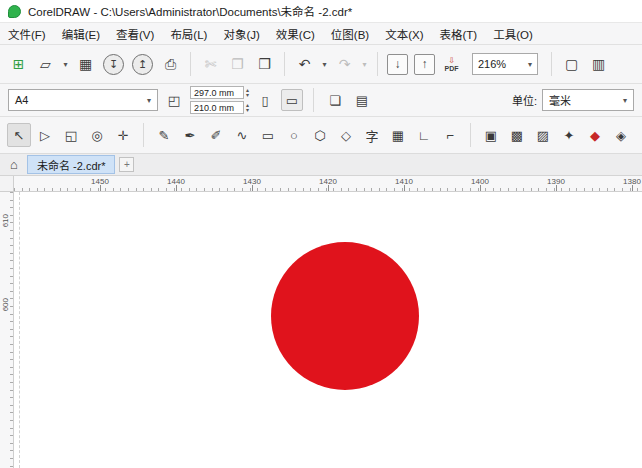 Image resolution: width=642 pixels, height=468 pixels. Describe the element at coordinates (459, 34) in the screenshot. I see `menu-table: 表格(T)` at that location.